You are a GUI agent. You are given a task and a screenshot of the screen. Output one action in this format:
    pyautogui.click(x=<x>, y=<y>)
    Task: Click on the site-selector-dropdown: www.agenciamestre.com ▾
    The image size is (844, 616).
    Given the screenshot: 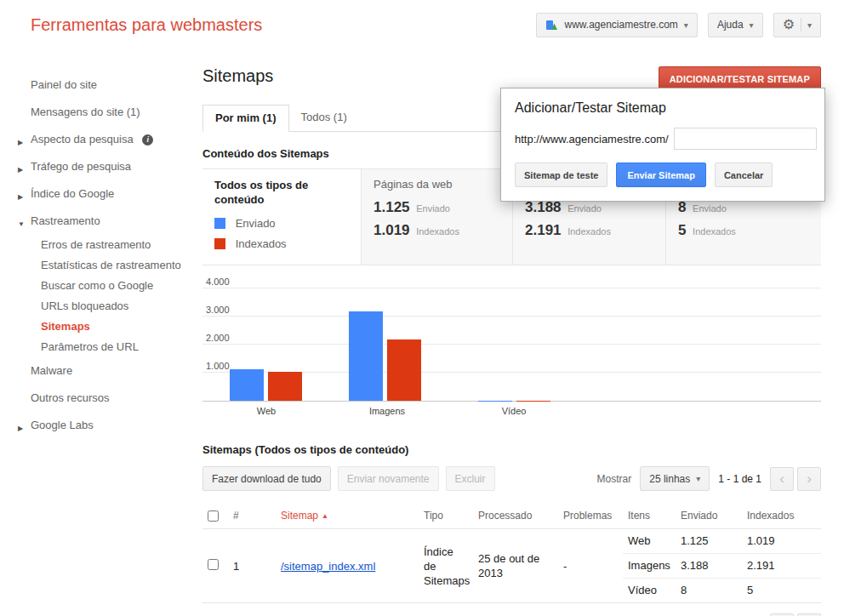 What is the action you would take?
    pyautogui.click(x=616, y=26)
    